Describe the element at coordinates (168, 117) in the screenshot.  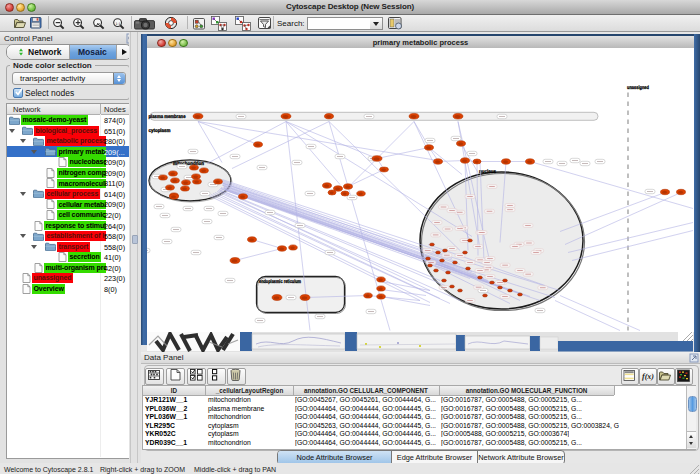
I see `svg-text: plasma membrane` at that location.